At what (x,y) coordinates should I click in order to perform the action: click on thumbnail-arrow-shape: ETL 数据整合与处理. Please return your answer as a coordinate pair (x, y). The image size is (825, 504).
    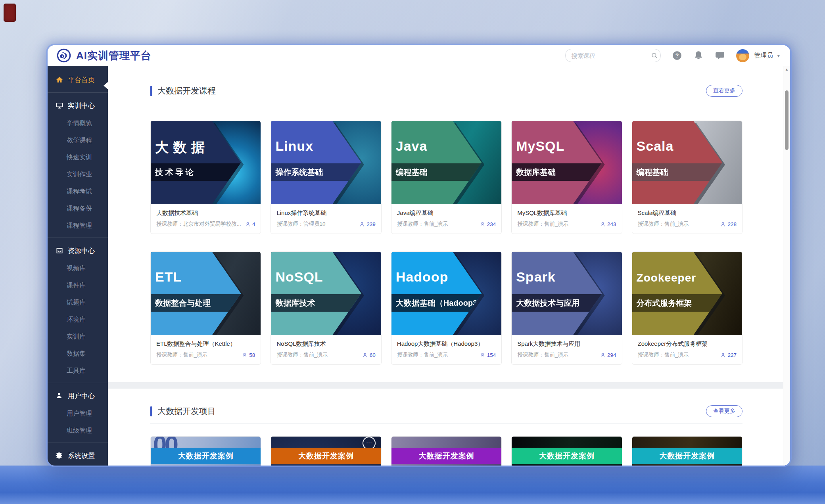
    Looking at the image, I should click on (196, 293).